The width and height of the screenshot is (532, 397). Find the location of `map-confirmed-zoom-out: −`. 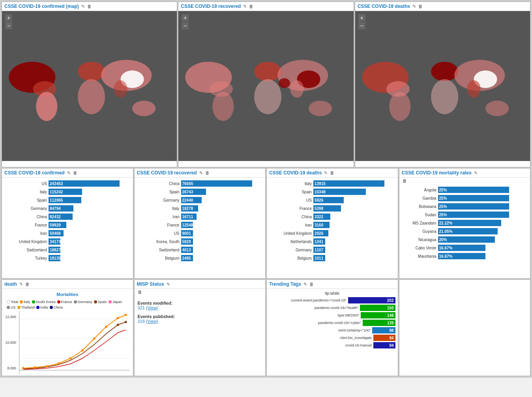

map-confirmed-zoom-out: − is located at coordinates (9, 26).